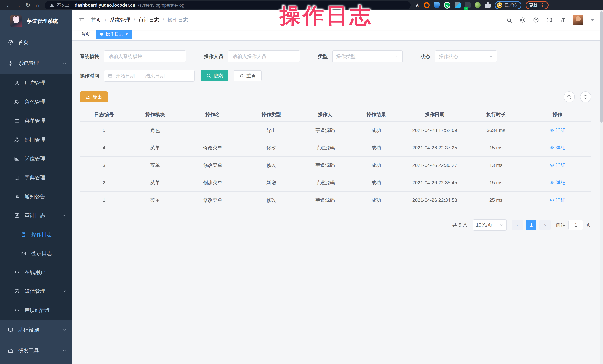 The height and width of the screenshot is (364, 603). I want to click on type-select: 操作类型, so click(368, 56).